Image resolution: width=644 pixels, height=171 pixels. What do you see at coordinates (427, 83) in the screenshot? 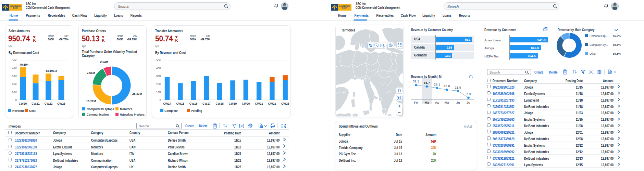
I see `svg-text: 31.7` at bounding box center [427, 83].